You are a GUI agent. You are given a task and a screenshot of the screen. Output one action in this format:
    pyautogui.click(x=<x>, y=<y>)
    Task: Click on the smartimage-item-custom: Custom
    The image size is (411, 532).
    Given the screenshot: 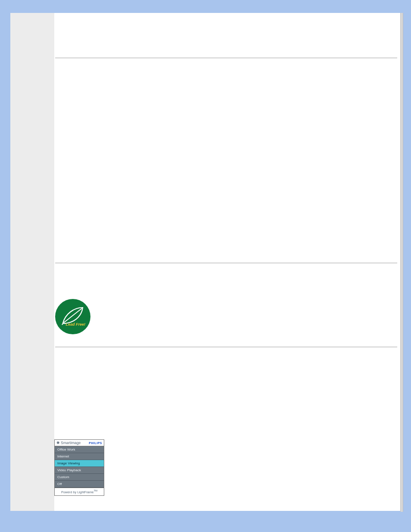 What is the action you would take?
    pyautogui.click(x=79, y=477)
    